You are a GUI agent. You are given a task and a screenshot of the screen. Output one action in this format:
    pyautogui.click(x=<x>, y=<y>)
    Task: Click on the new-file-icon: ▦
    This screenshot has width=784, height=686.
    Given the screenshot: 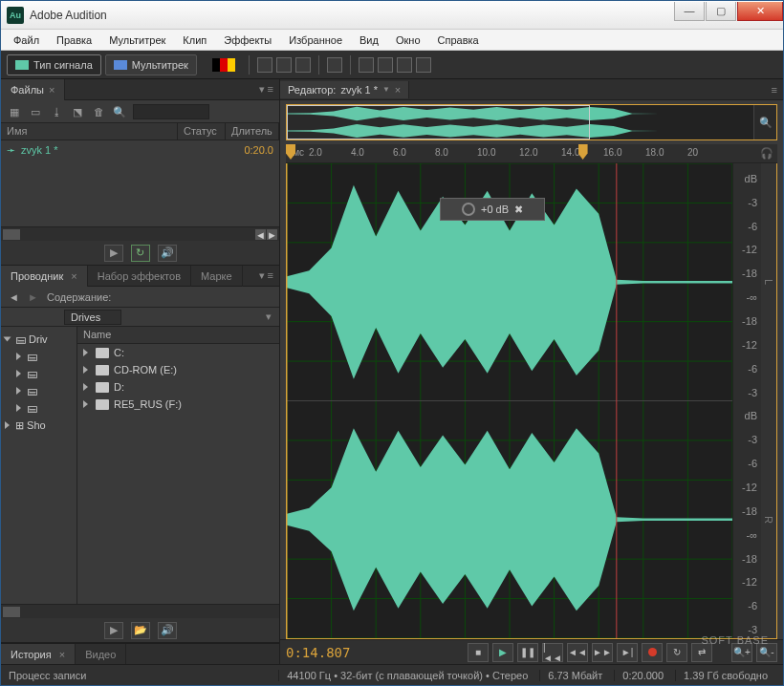 What is the action you would take?
    pyautogui.click(x=14, y=112)
    